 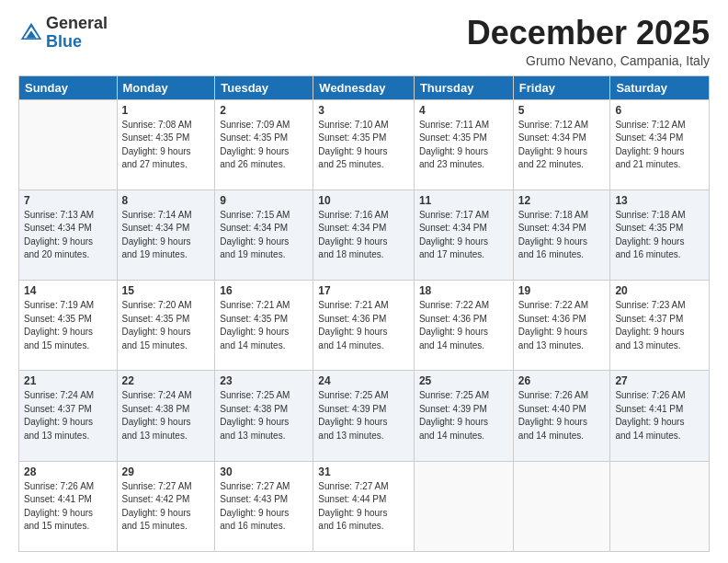 What do you see at coordinates (166, 201) in the screenshot?
I see `day-number: 8` at bounding box center [166, 201].